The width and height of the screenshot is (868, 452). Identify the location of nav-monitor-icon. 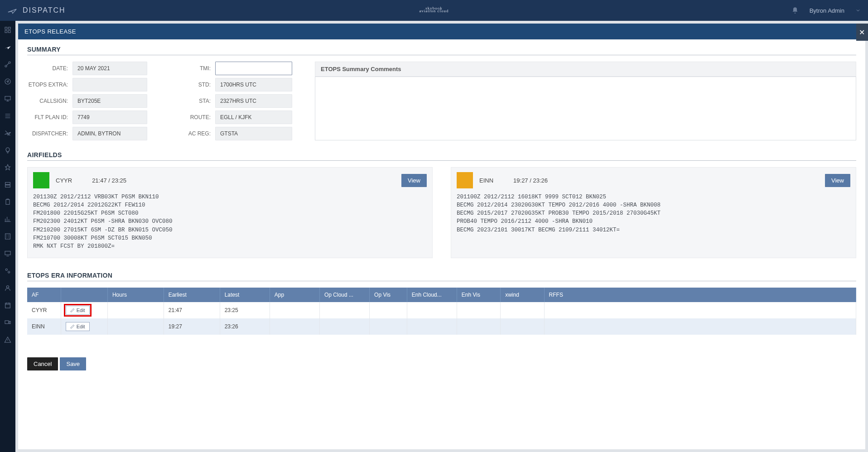
(8, 254).